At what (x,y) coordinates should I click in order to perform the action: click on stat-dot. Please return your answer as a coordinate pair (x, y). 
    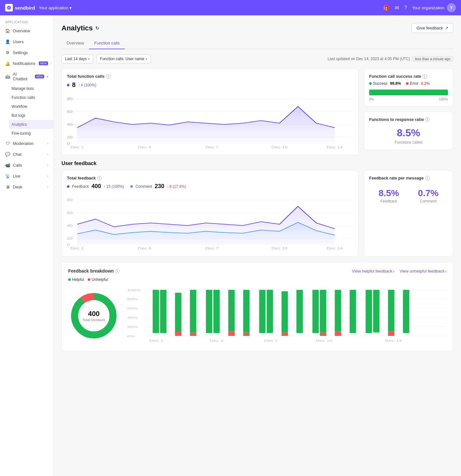
    Looking at the image, I should click on (68, 85).